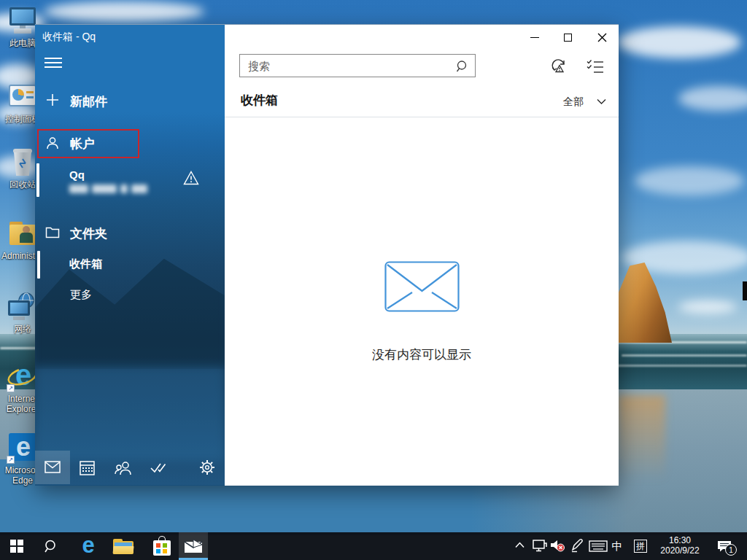  What do you see at coordinates (158, 468) in the screenshot?
I see `tasks-nav-icon` at bounding box center [158, 468].